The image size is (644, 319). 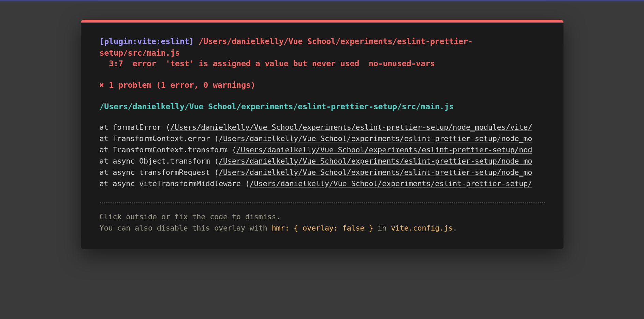 I want to click on window-top-border, so click(x=322, y=1).